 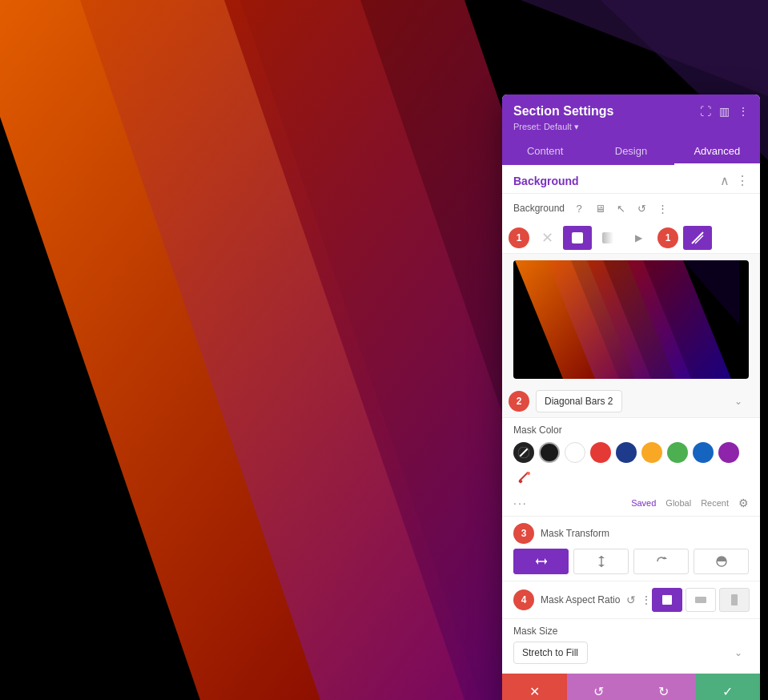 What do you see at coordinates (631, 179) in the screenshot?
I see `background-section-header: Background ∧ ⋮` at bounding box center [631, 179].